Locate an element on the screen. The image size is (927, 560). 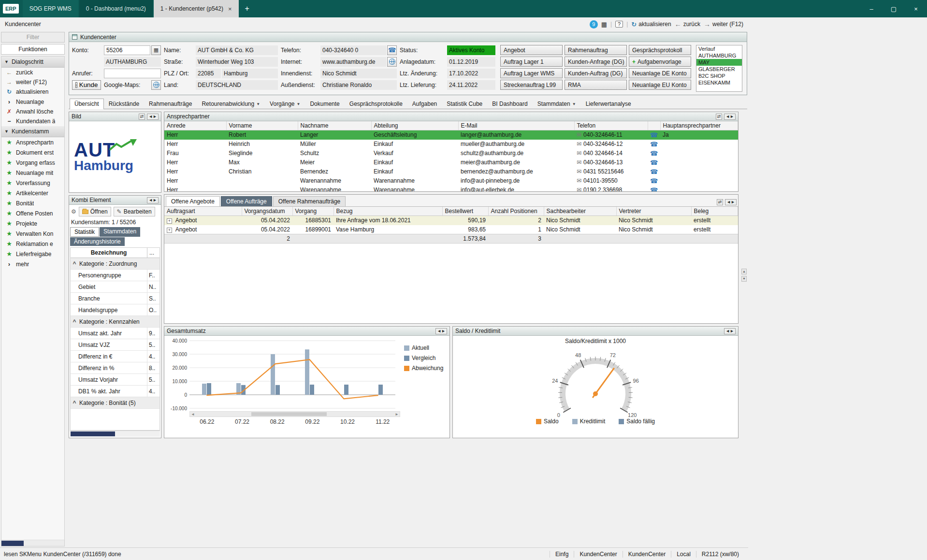
main-tab: BI Dashboard is located at coordinates (509, 103).